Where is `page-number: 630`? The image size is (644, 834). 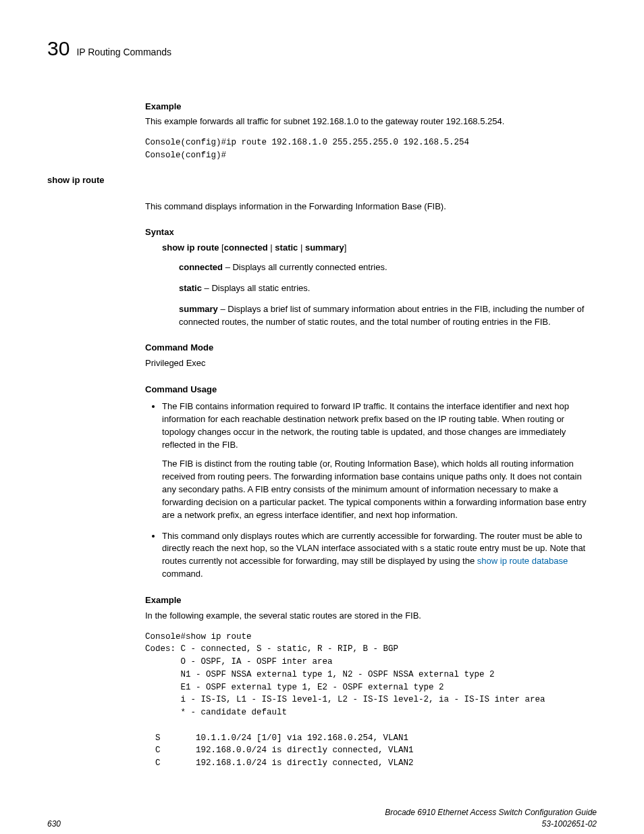 page-number: 630 is located at coordinates (54, 824).